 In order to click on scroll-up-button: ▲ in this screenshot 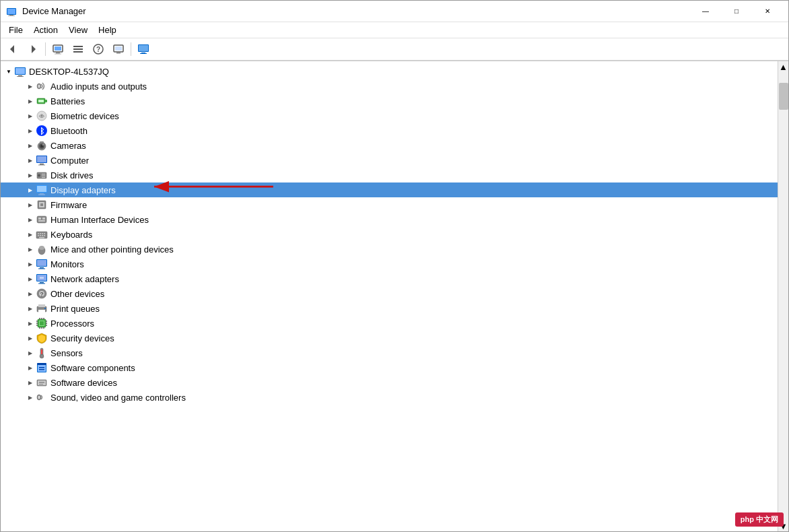, I will do `click(784, 67)`.